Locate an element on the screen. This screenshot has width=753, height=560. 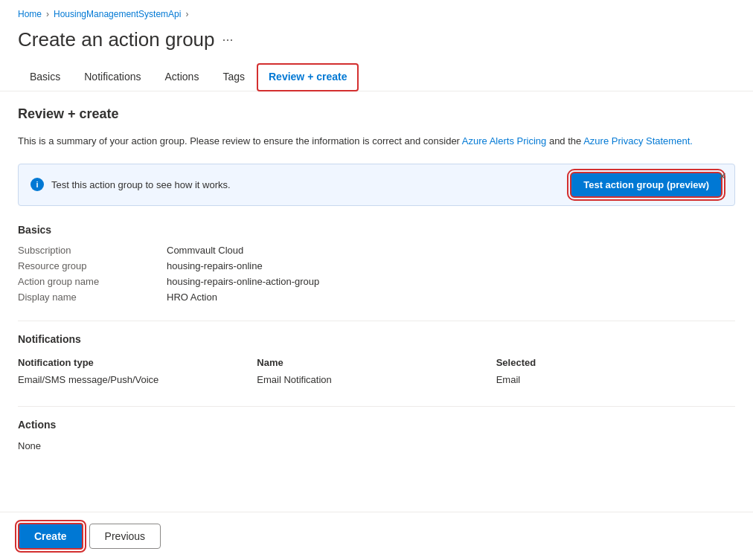
basics-subscription-value: Commvault Cloud is located at coordinates (205, 250).